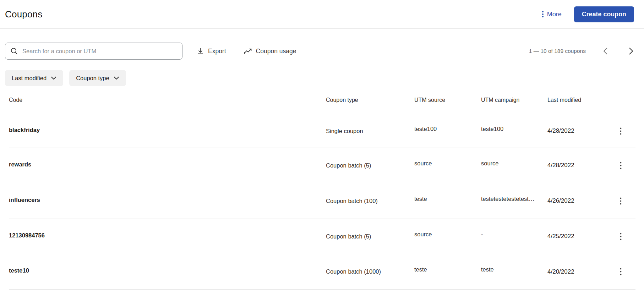 This screenshot has height=291, width=644. What do you see at coordinates (29, 78) in the screenshot?
I see `filter-last-modified-label: Last modified` at bounding box center [29, 78].